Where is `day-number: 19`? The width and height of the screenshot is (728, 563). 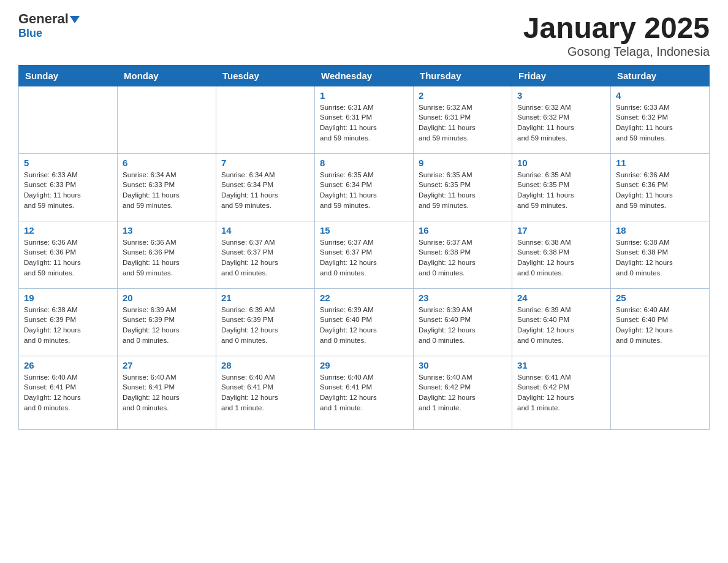 day-number: 19 is located at coordinates (68, 298).